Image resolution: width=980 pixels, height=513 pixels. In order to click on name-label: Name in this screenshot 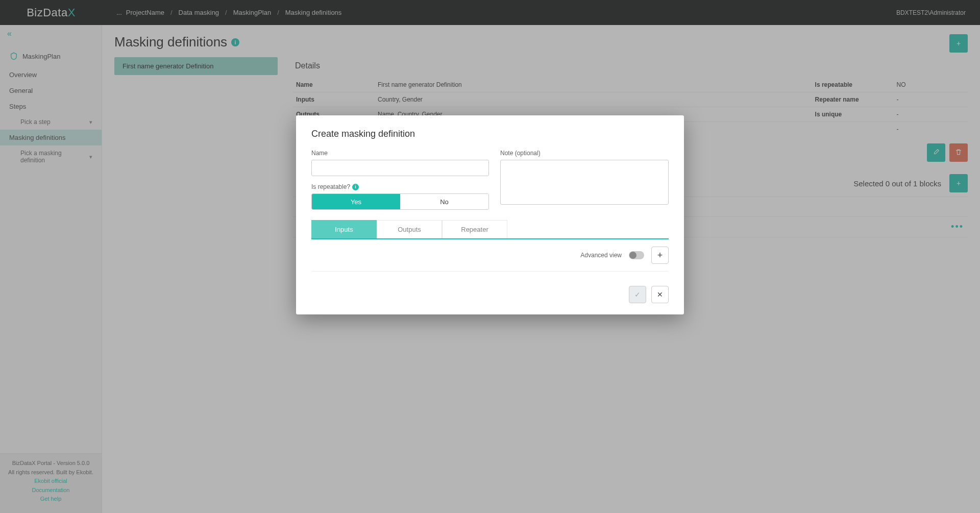, I will do `click(400, 153)`.